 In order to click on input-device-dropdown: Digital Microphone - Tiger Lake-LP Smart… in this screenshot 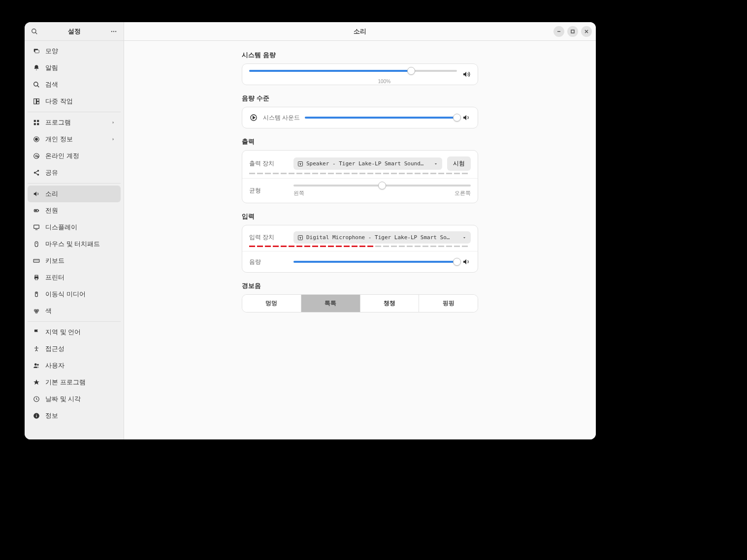, I will do `click(382, 237)`.